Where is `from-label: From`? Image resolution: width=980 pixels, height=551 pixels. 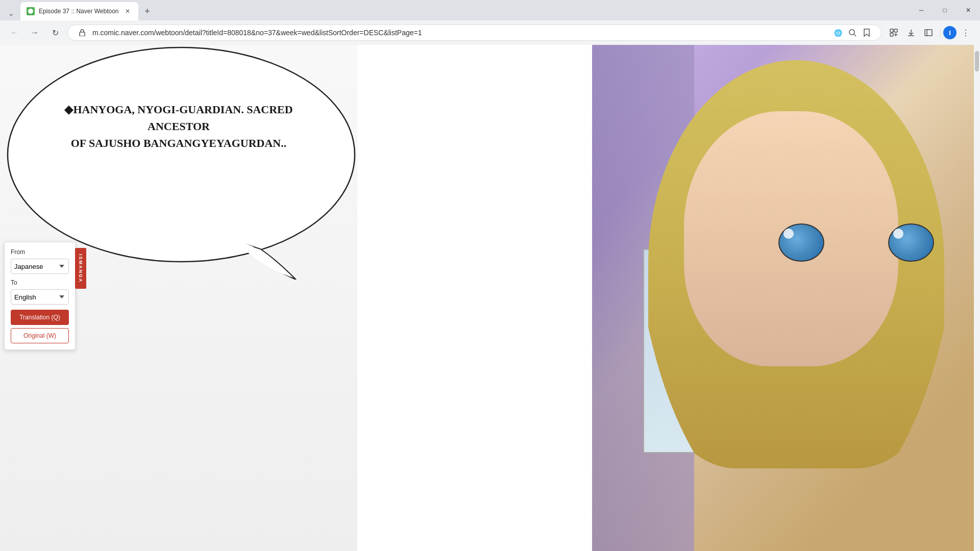 from-label: From is located at coordinates (40, 252).